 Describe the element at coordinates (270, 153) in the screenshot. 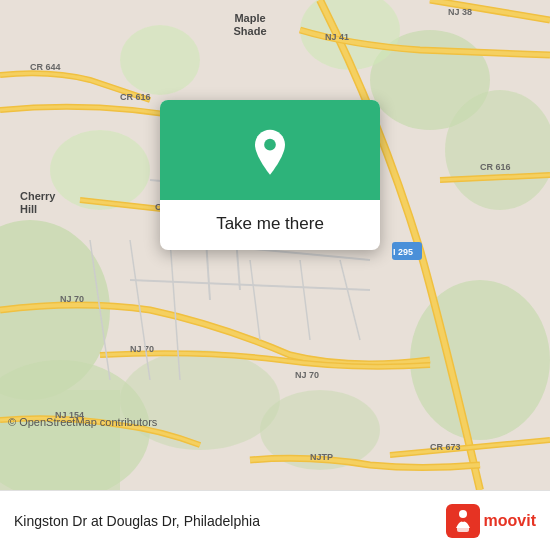

I see `location-pin-icon` at that location.